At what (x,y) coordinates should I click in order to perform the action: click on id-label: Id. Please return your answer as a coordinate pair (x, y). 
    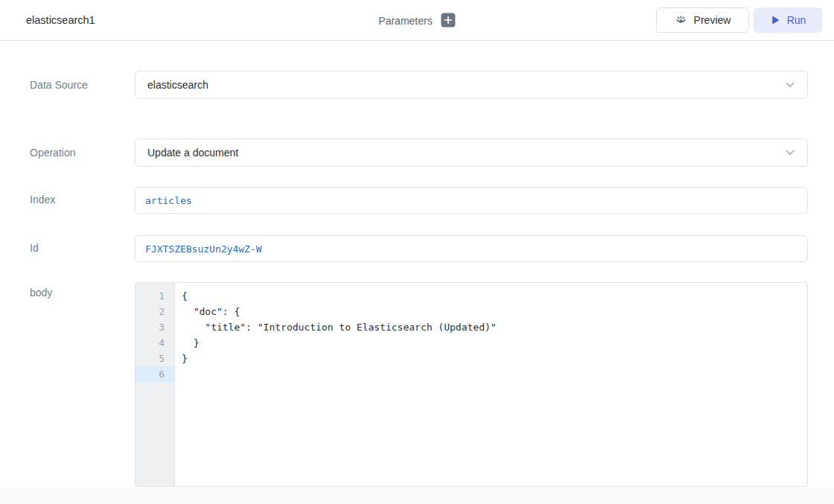
    Looking at the image, I should click on (82, 249).